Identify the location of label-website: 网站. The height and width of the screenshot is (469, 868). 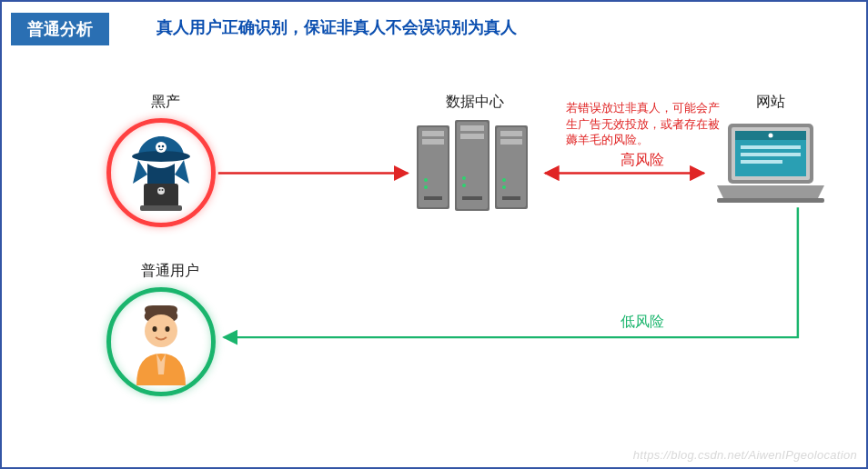
(771, 102).